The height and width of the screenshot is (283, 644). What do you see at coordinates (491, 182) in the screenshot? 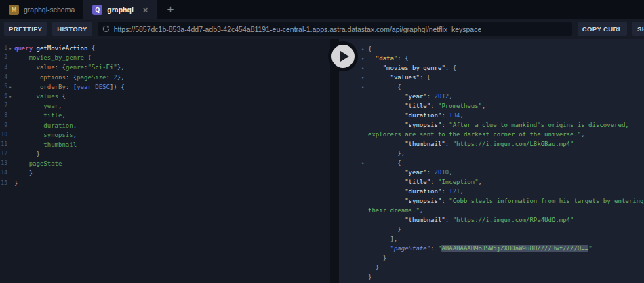
I see `response-line: "title": "Inception",` at bounding box center [491, 182].